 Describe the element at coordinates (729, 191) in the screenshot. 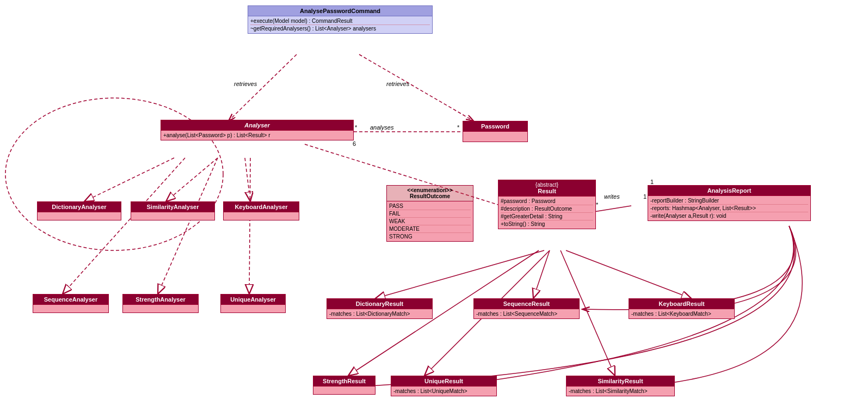

I see `analysis-report-header: AnalysisReport` at that location.